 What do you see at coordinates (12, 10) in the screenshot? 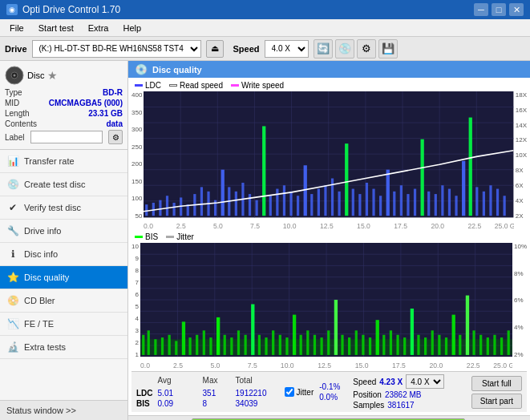
I see `app-icon: ◉` at bounding box center [12, 10].